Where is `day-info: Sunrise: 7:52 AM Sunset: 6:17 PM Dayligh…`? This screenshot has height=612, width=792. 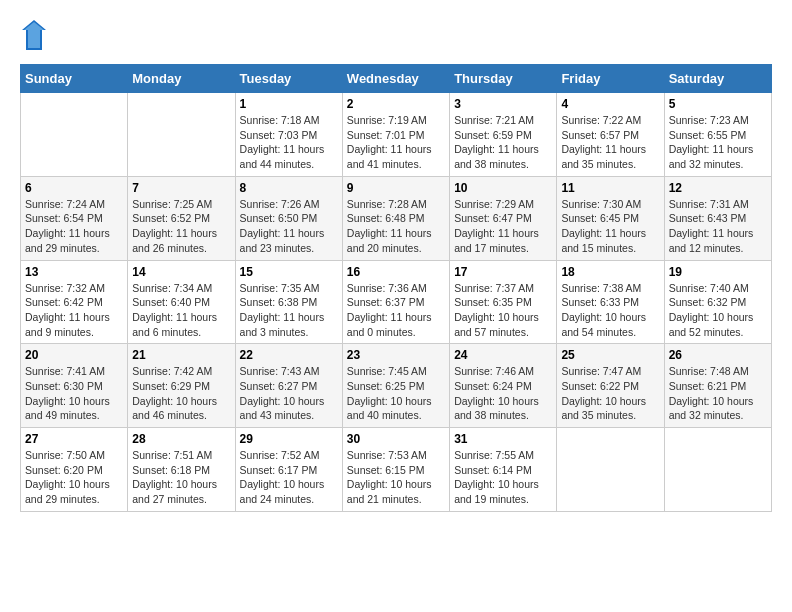
day-info: Sunrise: 7:52 AM Sunset: 6:17 PM Dayligh… is located at coordinates (289, 478).